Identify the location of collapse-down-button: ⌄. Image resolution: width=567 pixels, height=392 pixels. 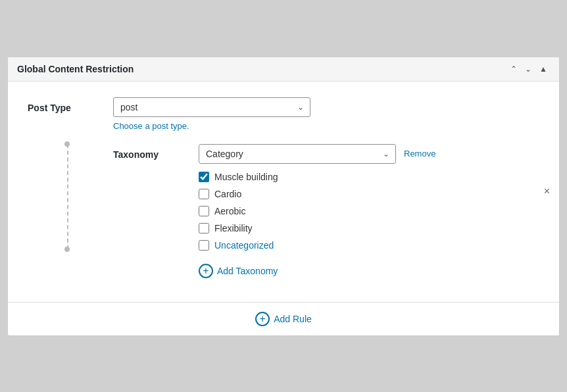
(528, 69).